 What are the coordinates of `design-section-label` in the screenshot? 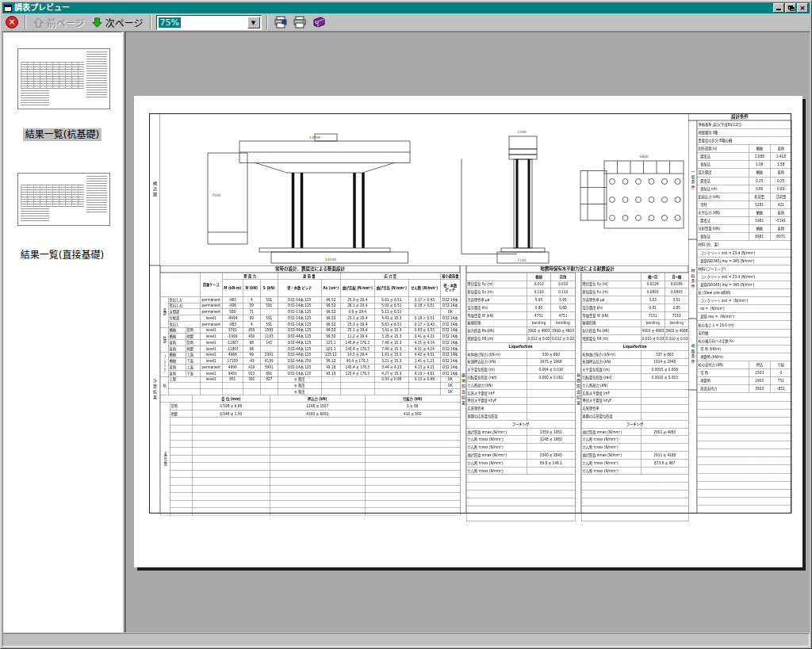 It's located at (693, 452).